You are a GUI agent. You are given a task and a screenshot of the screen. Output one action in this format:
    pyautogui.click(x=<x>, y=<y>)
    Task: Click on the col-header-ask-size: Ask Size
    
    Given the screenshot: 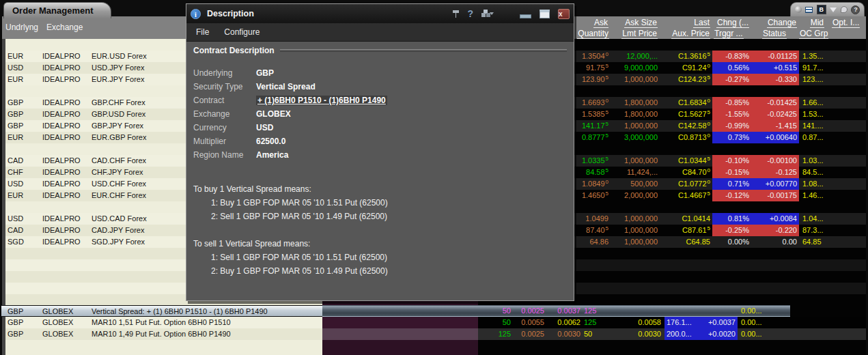 What is the action you would take?
    pyautogui.click(x=641, y=23)
    